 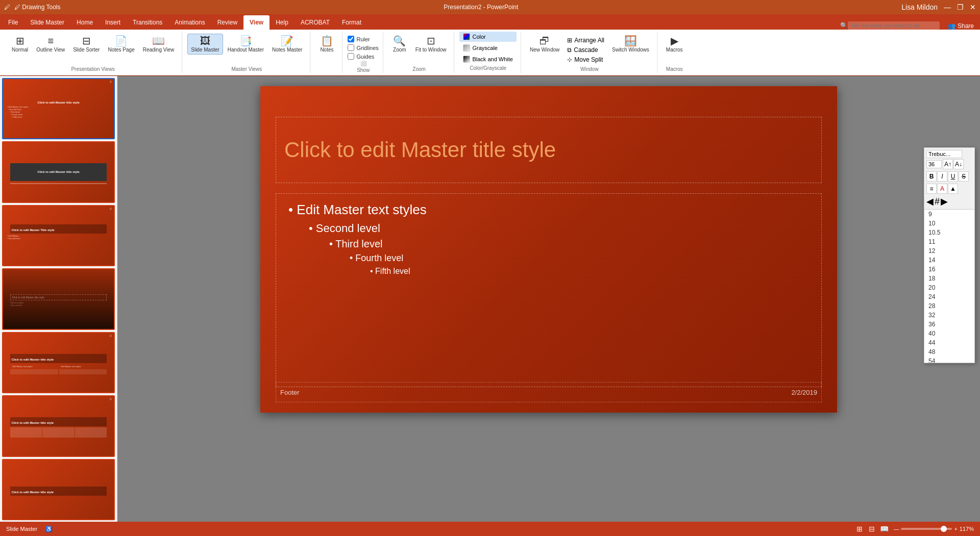 What do you see at coordinates (860, 529) in the screenshot?
I see `normal-view-toggle: ⊞` at bounding box center [860, 529].